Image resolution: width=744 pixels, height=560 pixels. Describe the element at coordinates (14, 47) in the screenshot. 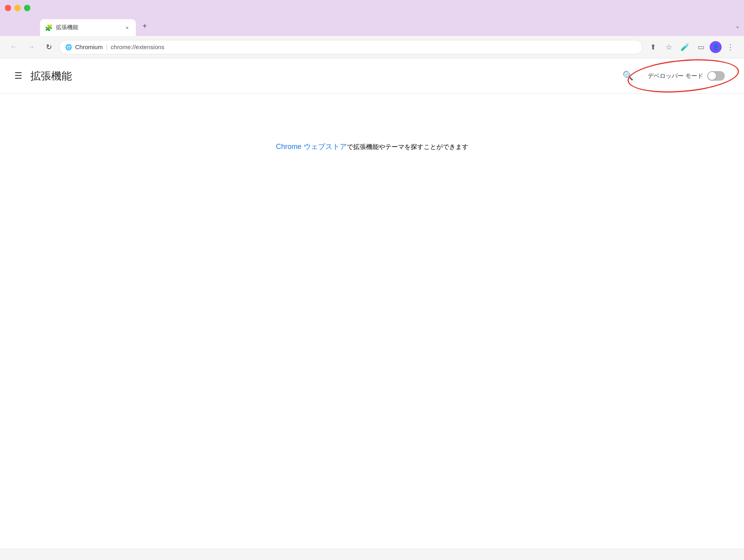

I see `back-button: ←` at that location.